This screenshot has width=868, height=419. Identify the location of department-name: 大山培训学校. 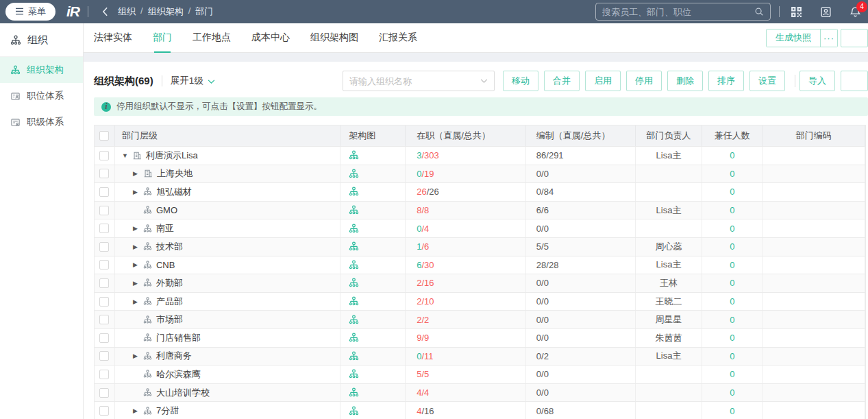
(183, 393).